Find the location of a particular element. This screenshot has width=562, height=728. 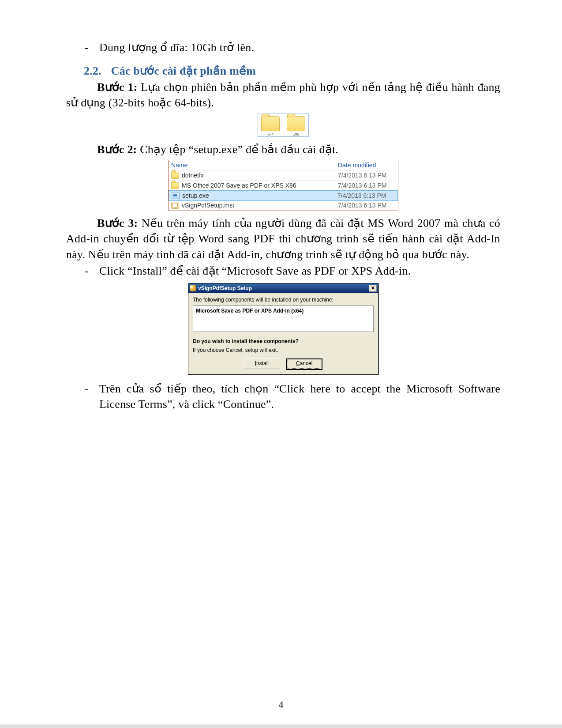

filelist-name-cell: setup.exe is located at coordinates (255, 196).